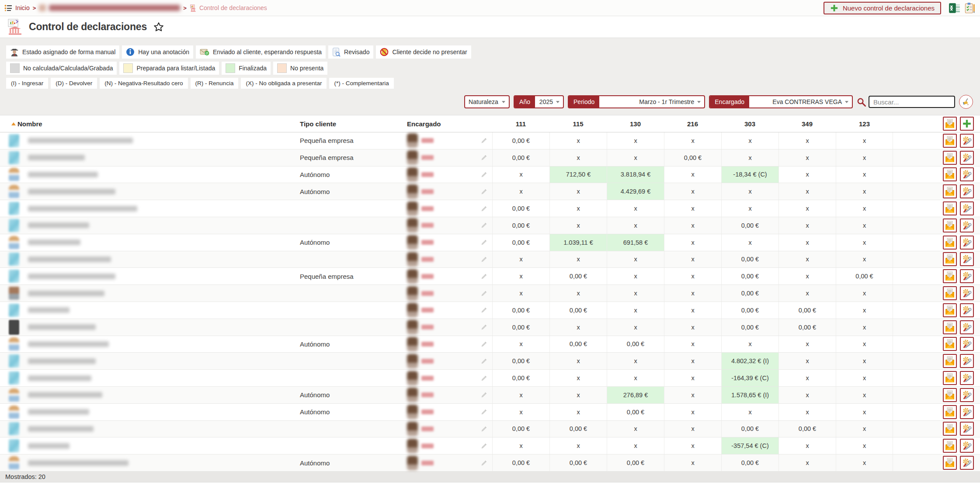  I want to click on column-header-349: 349, so click(807, 124).